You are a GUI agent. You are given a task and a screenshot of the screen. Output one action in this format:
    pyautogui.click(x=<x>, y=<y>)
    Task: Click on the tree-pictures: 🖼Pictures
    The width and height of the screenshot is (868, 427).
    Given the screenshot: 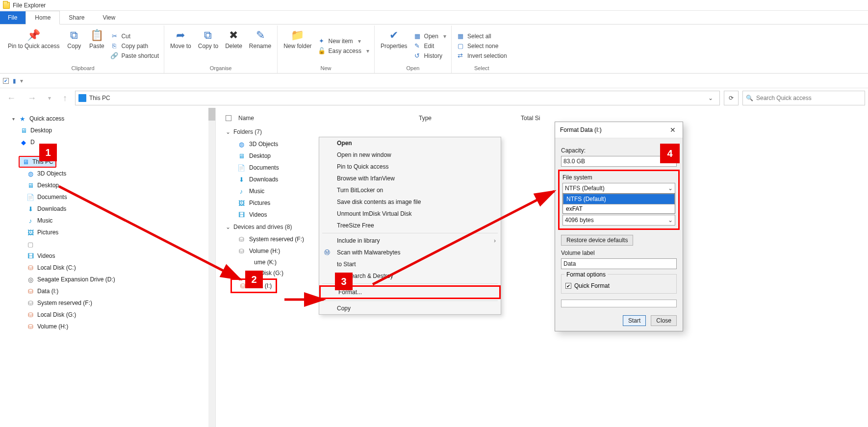 What is the action you would take?
    pyautogui.click(x=111, y=232)
    